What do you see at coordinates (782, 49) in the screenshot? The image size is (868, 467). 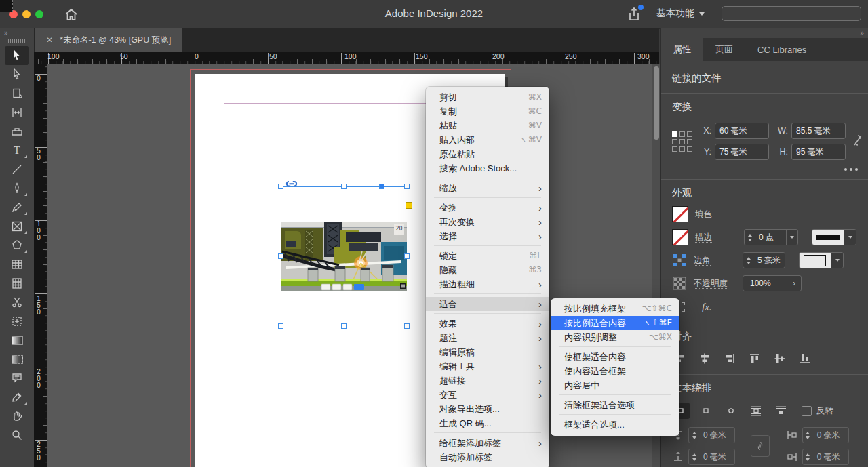 I see `tab-CC Libraries: CC Libraries` at bounding box center [782, 49].